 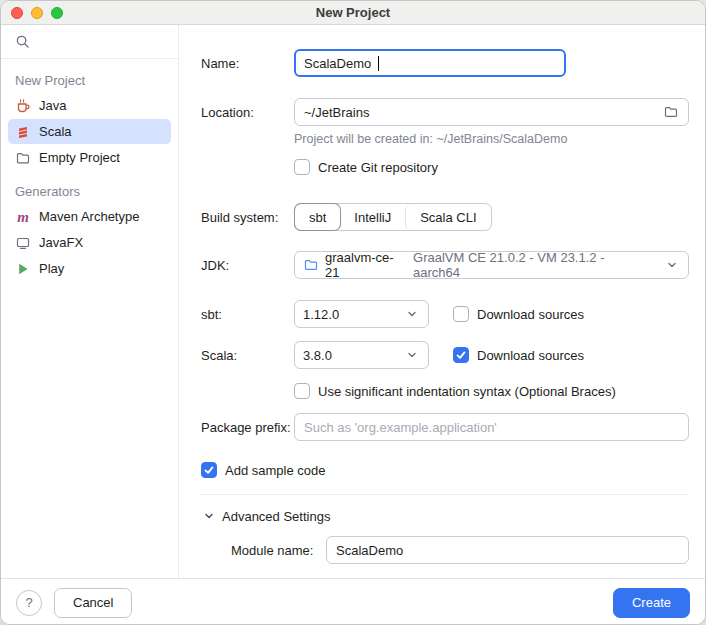 I want to click on jdk-name: graalvm-ce-21, so click(x=366, y=265).